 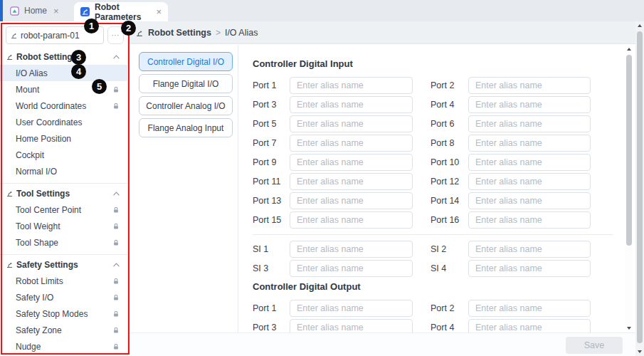 I want to click on sidebar-item-normal-i-o: Normal I/O, so click(x=64, y=171).